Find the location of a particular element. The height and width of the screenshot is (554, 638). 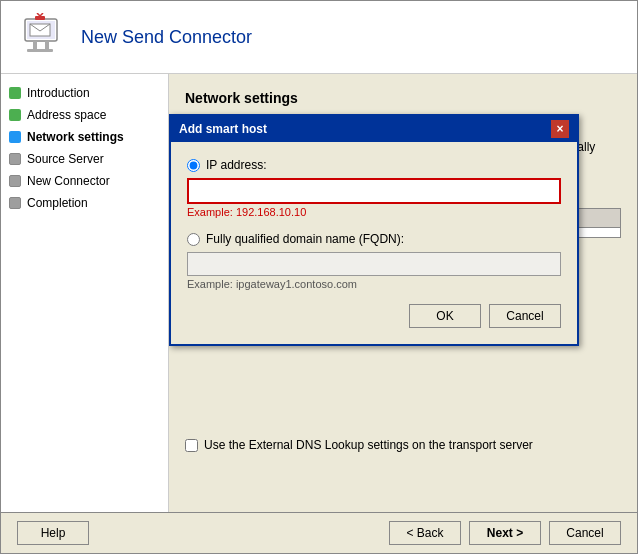

ip-address-input is located at coordinates (374, 191).